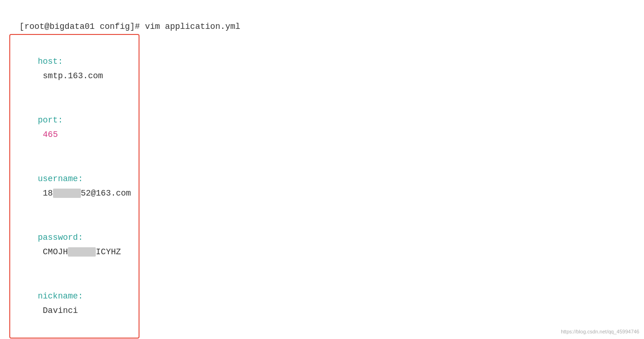  I want to click on password-blurred, so click(82, 252).